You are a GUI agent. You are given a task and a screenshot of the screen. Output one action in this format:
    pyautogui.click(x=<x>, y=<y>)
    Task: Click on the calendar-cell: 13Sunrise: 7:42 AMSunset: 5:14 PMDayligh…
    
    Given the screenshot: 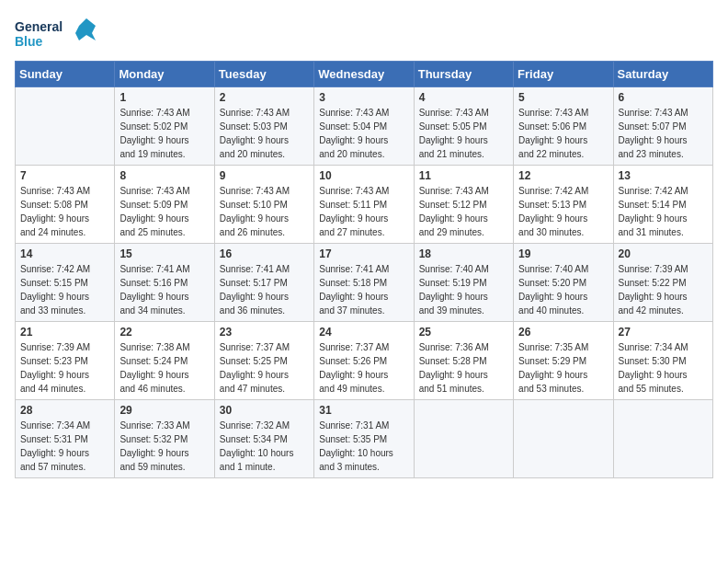 What is the action you would take?
    pyautogui.click(x=663, y=204)
    